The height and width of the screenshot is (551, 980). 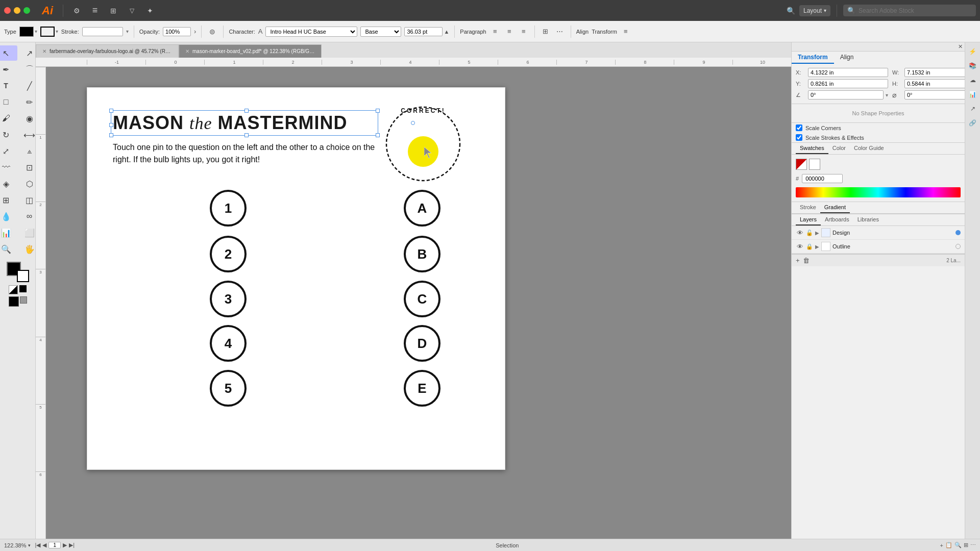 What do you see at coordinates (846, 95) in the screenshot?
I see `angle-input` at bounding box center [846, 95].